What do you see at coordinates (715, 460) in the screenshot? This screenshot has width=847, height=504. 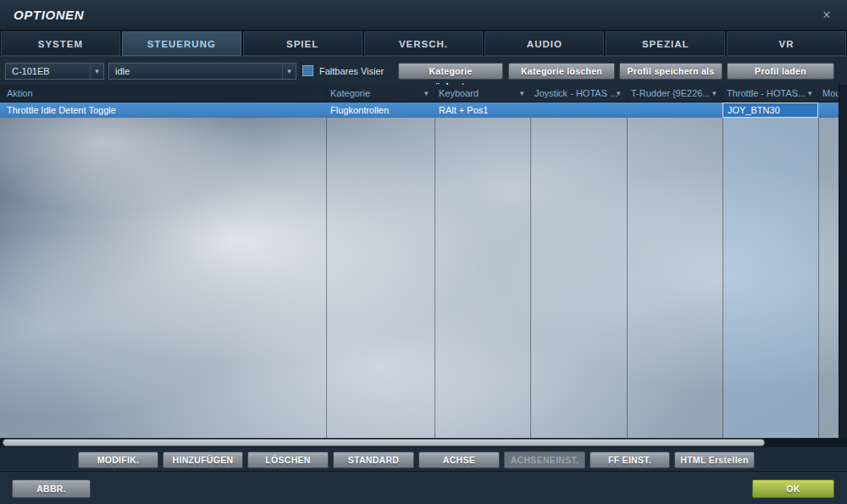 I see `make-html-button: HTML Erstellen` at bounding box center [715, 460].